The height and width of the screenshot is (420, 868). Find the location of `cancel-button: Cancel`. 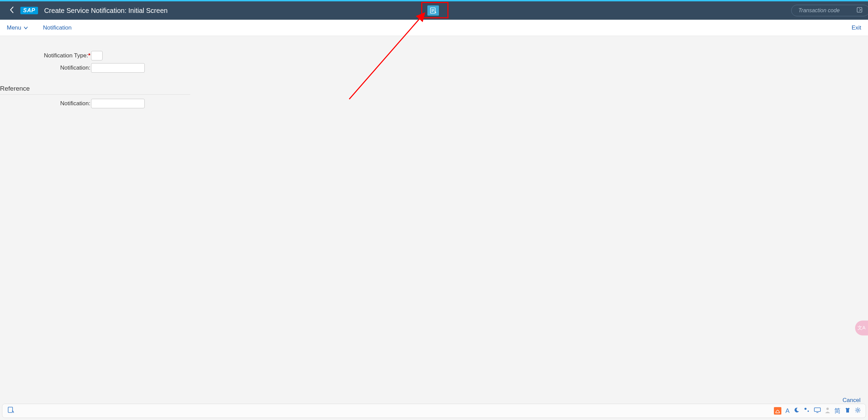

cancel-button: Cancel is located at coordinates (851, 400).